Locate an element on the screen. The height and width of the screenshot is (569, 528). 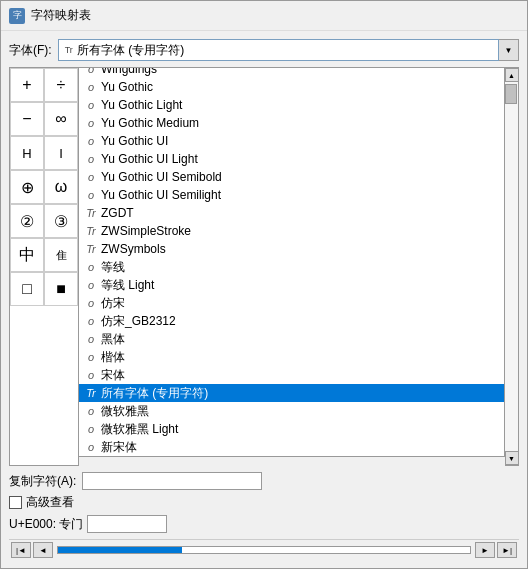
nav-prev-button: ◄ is located at coordinates (43, 550).